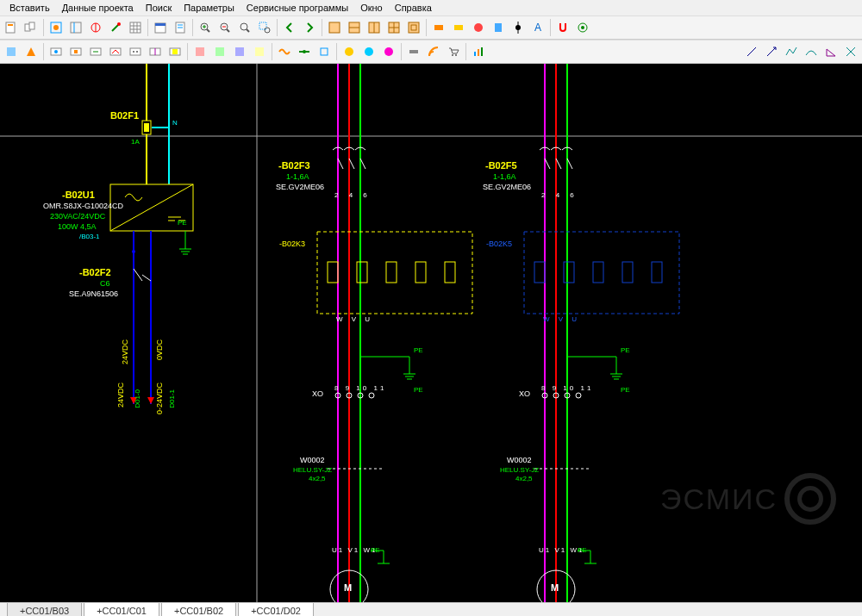  I want to click on menu-service-programs: Сервисные программы, so click(297, 8).